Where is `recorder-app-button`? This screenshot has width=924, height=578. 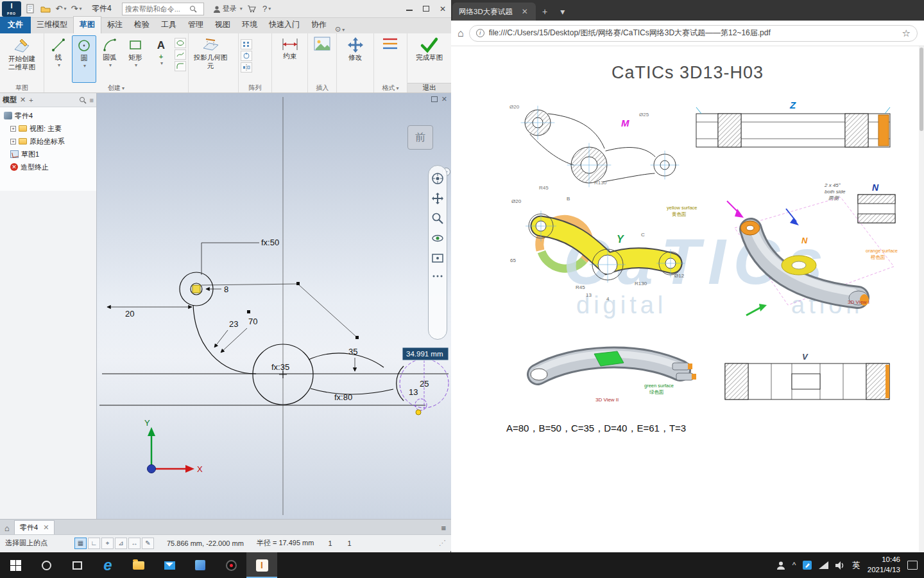
recorder-app-button is located at coordinates (231, 565).